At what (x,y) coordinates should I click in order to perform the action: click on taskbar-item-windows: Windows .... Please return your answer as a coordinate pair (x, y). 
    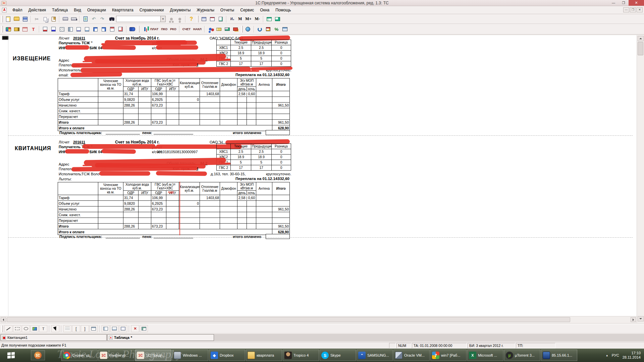
    Looking at the image, I should click on (190, 355).